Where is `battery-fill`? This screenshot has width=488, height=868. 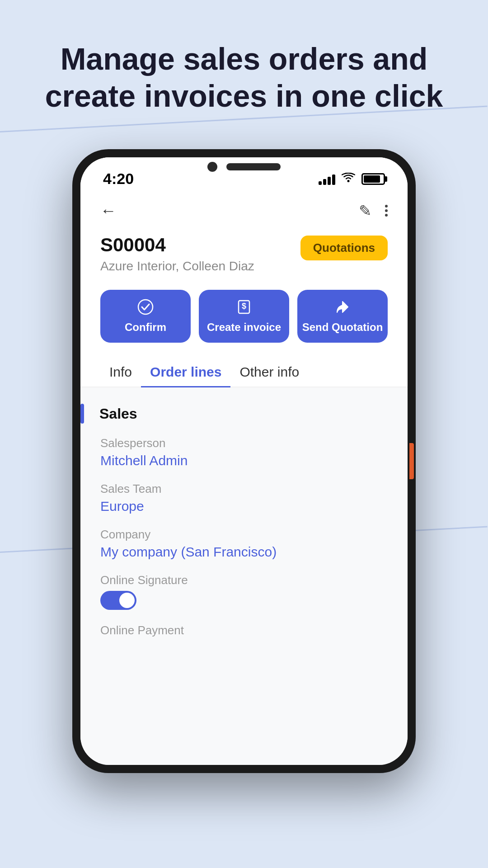 battery-fill is located at coordinates (372, 179).